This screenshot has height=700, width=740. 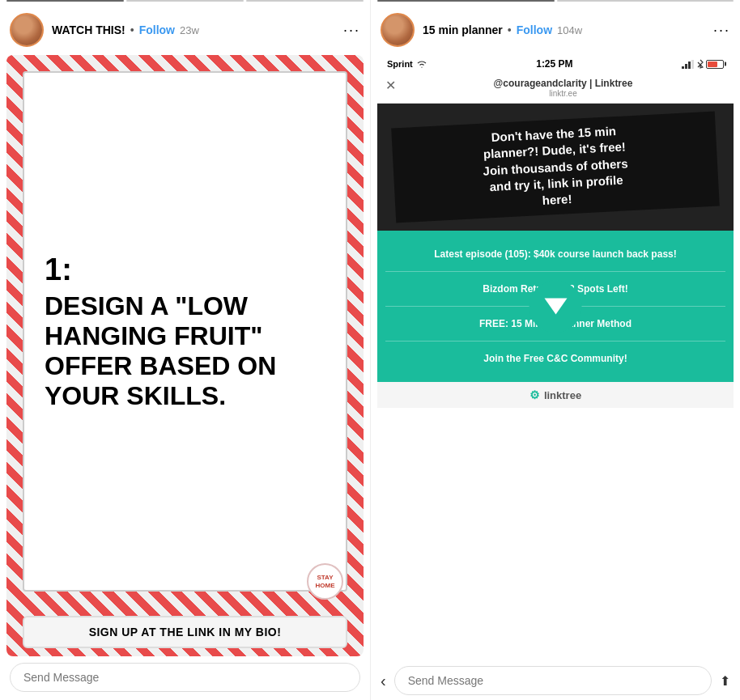 What do you see at coordinates (555, 167) in the screenshot?
I see `promo-banner: Don't have the 15 min planner?! Dude, it…` at bounding box center [555, 167].